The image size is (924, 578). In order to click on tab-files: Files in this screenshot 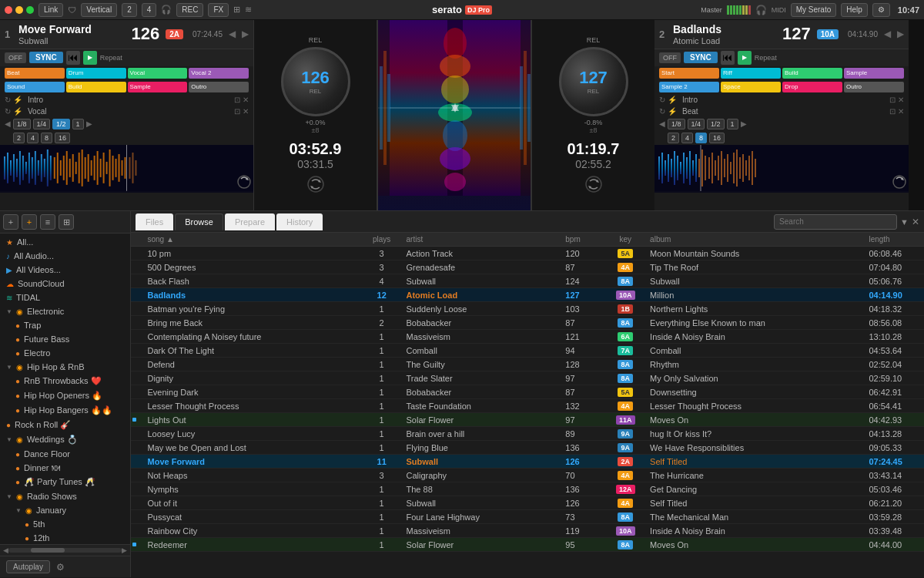, I will do `click(154, 222)`.